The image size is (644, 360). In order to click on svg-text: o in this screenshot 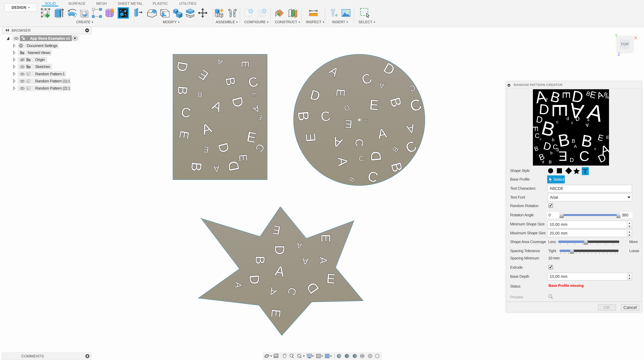, I will do `click(595, 149)`.